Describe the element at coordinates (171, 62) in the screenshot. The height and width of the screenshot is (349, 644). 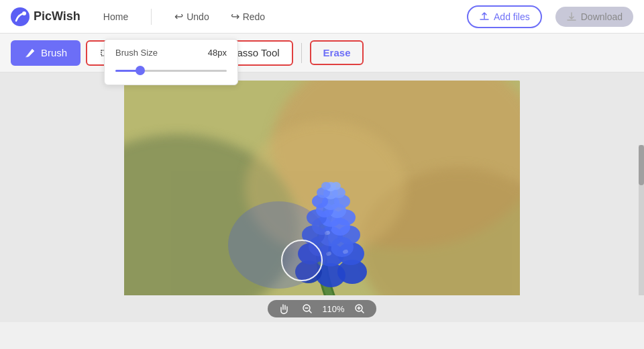
I see `brush-size-popup: Brush Size 48px` at that location.